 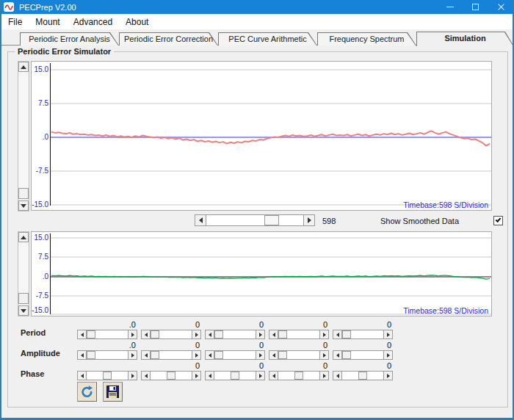 What do you see at coordinates (23, 137) in the screenshot?
I see `top-chart-vertical-scrollbar` at bounding box center [23, 137].